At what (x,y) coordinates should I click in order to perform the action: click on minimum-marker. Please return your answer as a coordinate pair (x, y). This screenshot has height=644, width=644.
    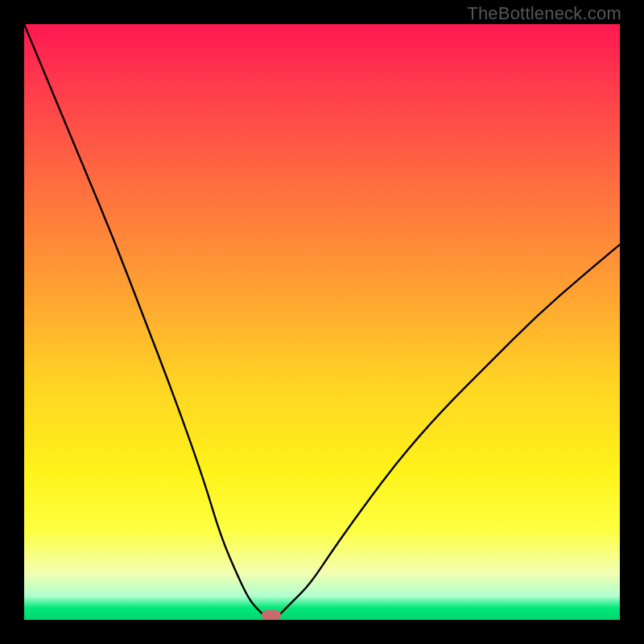
    Looking at the image, I should click on (271, 615).